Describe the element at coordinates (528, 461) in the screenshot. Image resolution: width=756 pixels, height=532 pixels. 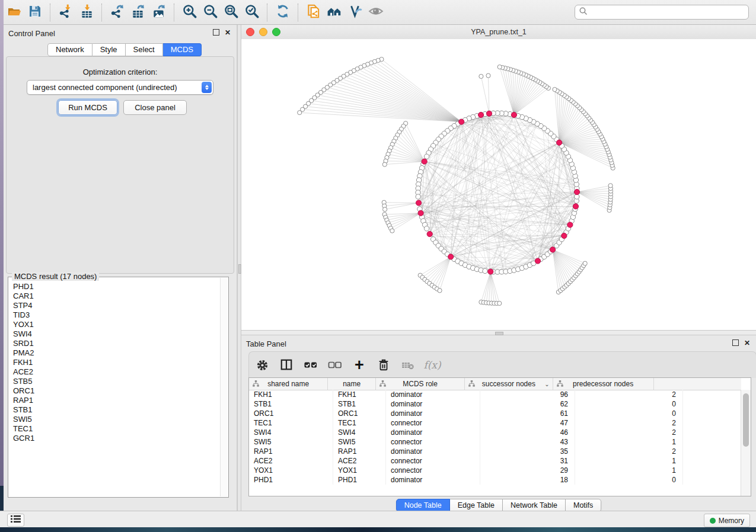
I see `table-cell: 31` at that location.